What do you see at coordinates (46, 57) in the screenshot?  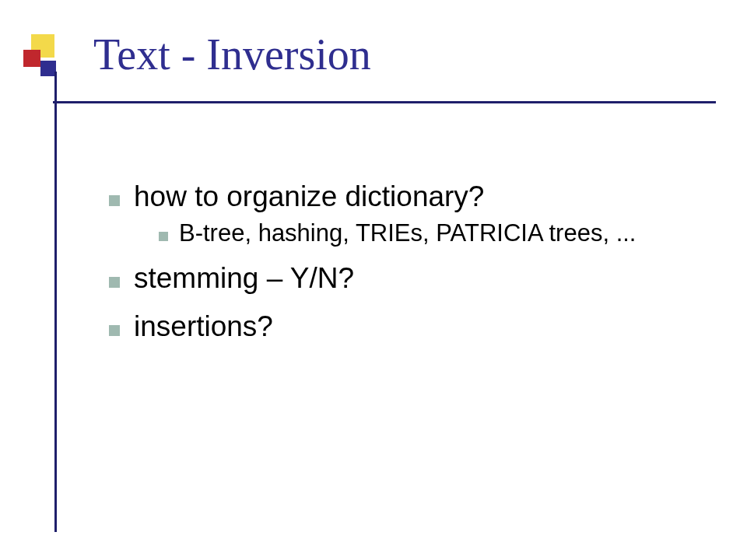 I see `corner-decoration` at bounding box center [46, 57].